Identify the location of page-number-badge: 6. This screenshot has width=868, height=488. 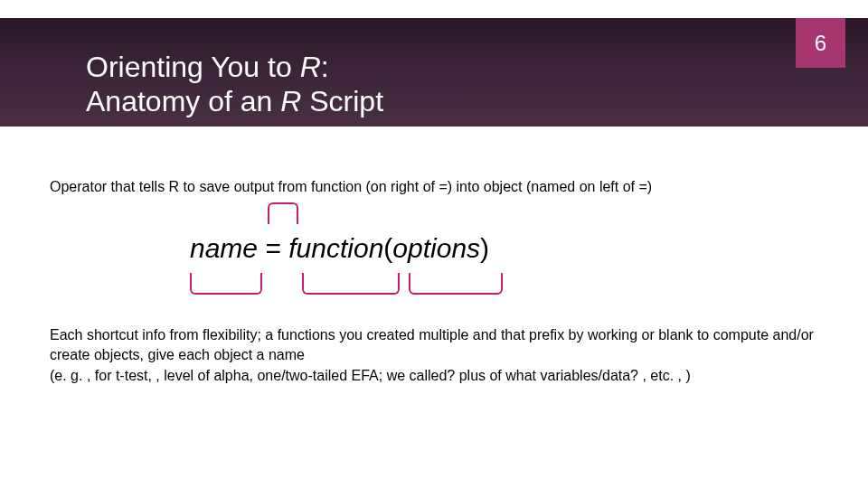
(821, 43).